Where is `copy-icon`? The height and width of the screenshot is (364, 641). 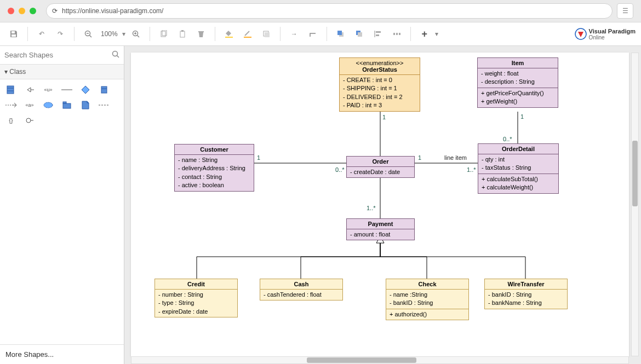
copy-icon is located at coordinates (164, 34).